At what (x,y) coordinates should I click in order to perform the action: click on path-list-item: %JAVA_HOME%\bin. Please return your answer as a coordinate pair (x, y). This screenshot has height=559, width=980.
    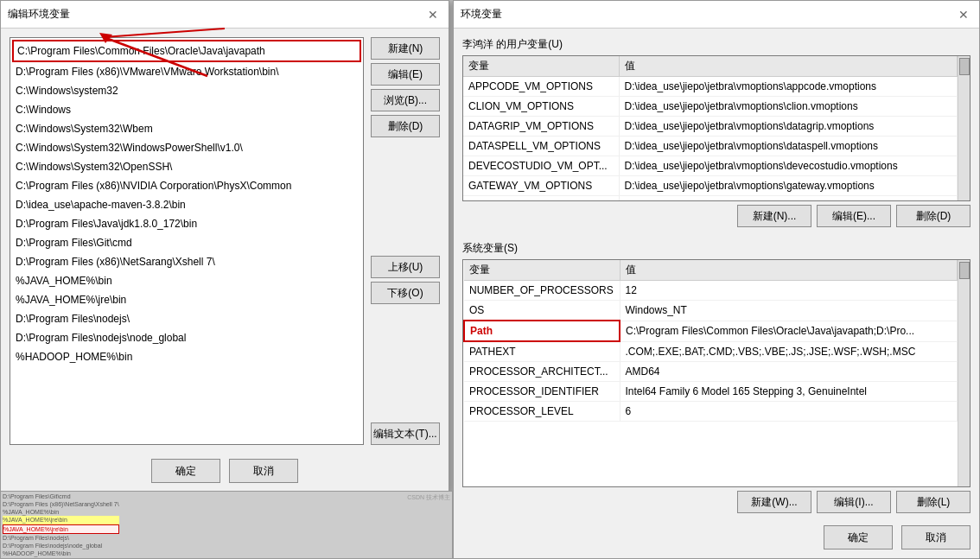
    Looking at the image, I should click on (187, 281).